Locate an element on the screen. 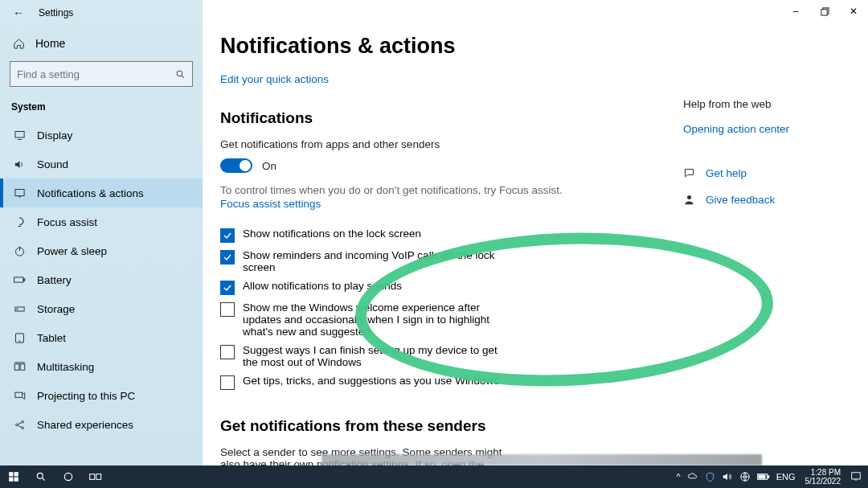 The image size is (868, 488). person-icon is located at coordinates (690, 199).